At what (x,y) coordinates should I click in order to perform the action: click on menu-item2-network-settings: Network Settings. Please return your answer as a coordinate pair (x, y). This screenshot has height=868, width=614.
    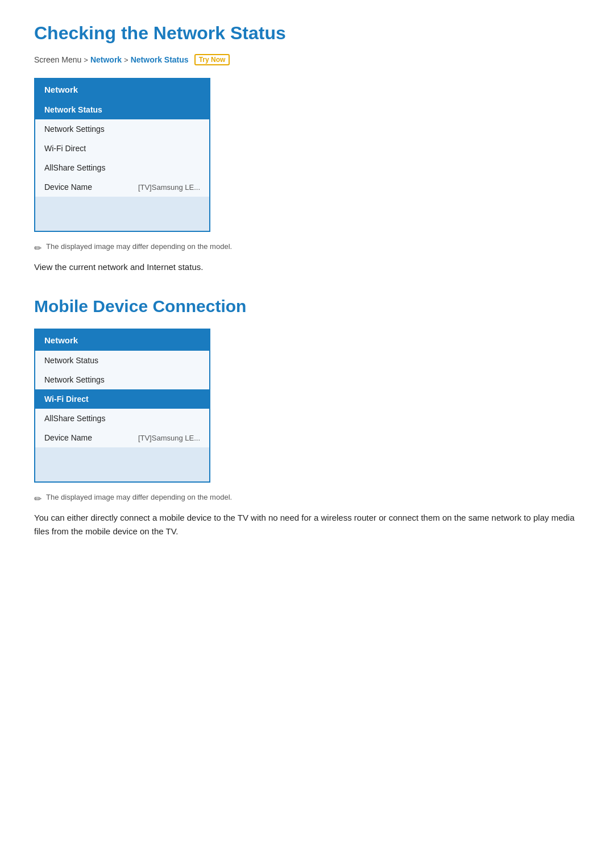
    Looking at the image, I should click on (122, 380).